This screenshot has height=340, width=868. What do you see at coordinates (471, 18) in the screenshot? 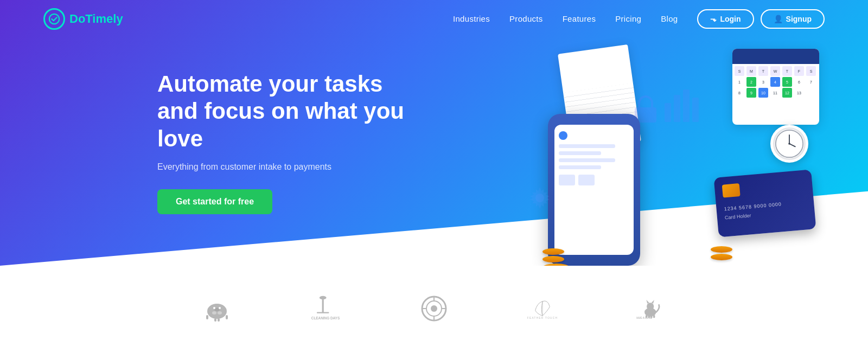
I see `nav-industries: Industries` at bounding box center [471, 18].